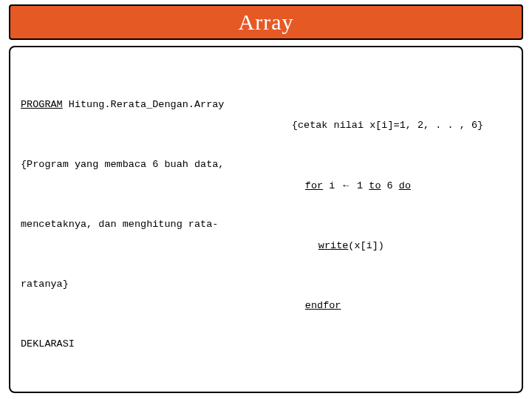  What do you see at coordinates (402, 306) in the screenshot?
I see `code-line: endfor` at bounding box center [402, 306].